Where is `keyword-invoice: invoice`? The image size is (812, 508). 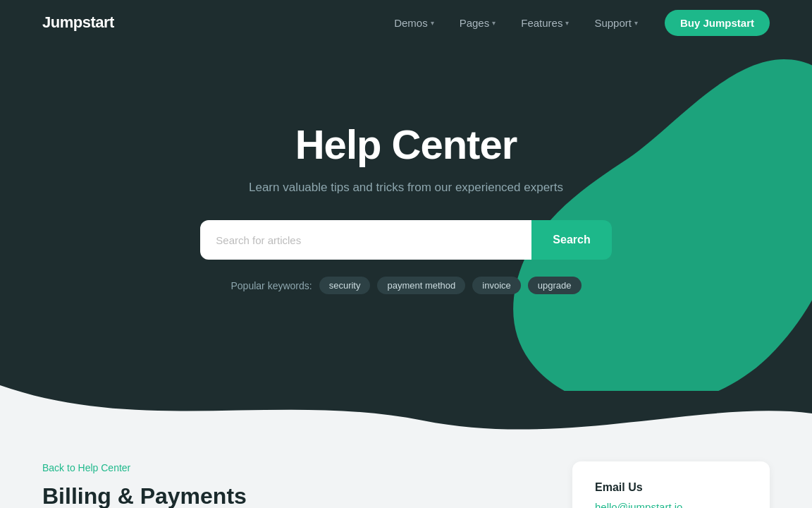
keyword-invoice: invoice is located at coordinates (496, 285).